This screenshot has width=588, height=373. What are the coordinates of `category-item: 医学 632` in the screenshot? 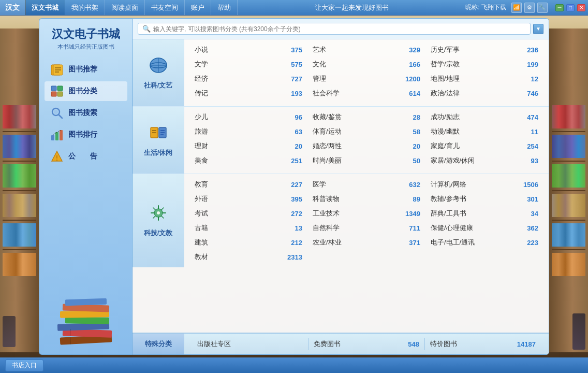 It's located at (366, 184).